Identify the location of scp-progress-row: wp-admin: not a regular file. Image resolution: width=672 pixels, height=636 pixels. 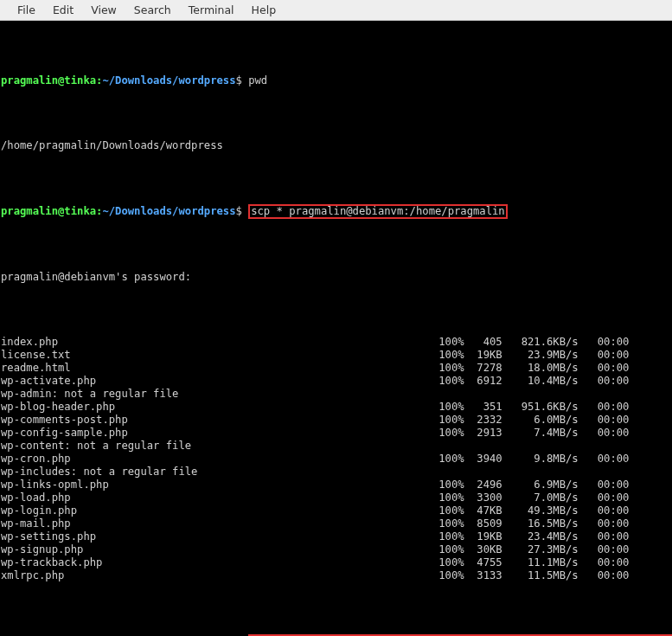
(336, 395).